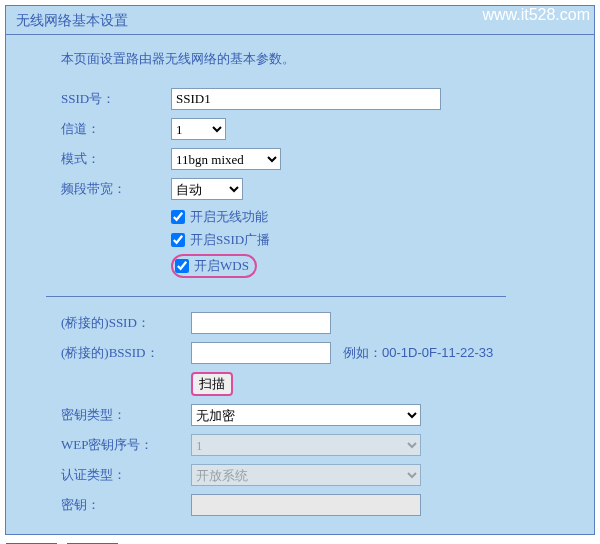 This screenshot has width=600, height=544. What do you see at coordinates (126, 353) in the screenshot?
I see `bridge-bssid-label: (桥接的)BSSID：` at bounding box center [126, 353].